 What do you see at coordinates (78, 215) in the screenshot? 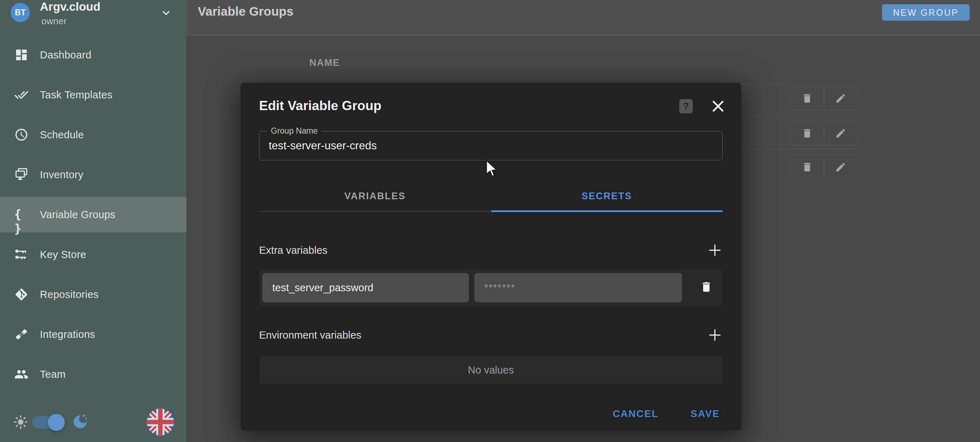
I see `sidebar-item-label: Variable Groups` at bounding box center [78, 215].